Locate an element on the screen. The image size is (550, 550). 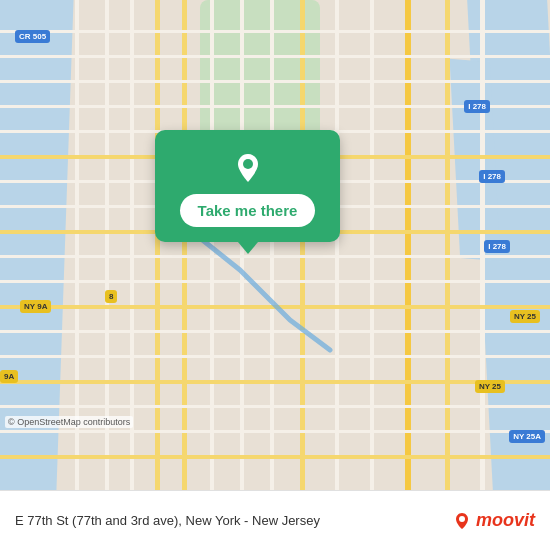
tooltip-arrow is located at coordinates (248, 248).